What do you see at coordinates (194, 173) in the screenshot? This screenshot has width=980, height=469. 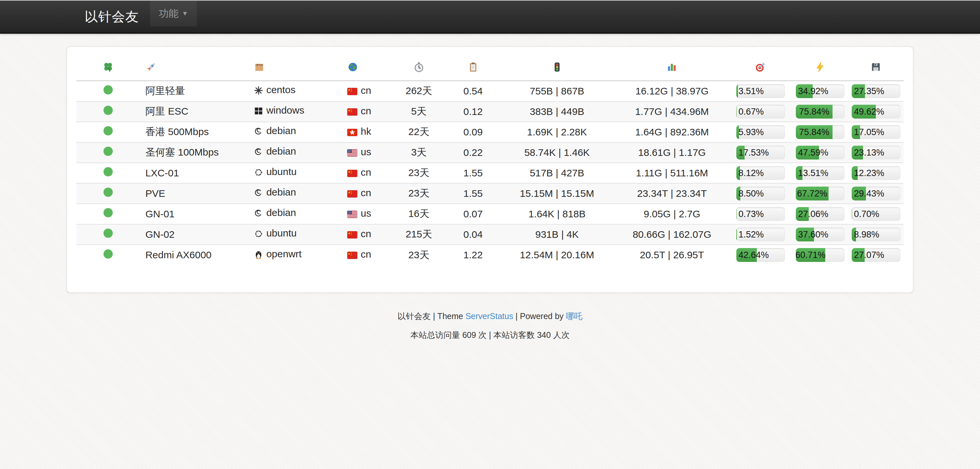 I see `node-name: LXC-01` at bounding box center [194, 173].